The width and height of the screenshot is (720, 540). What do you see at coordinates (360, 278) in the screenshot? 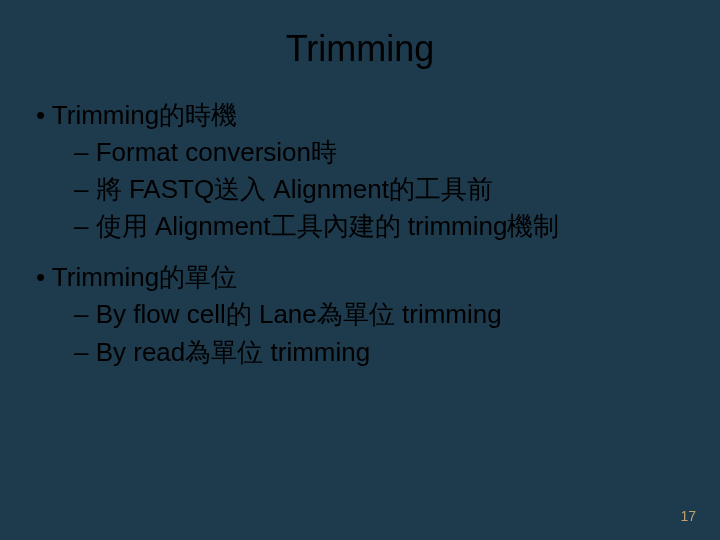
I see `bullet-trimming-unit: Trimming的單位` at bounding box center [360, 278].